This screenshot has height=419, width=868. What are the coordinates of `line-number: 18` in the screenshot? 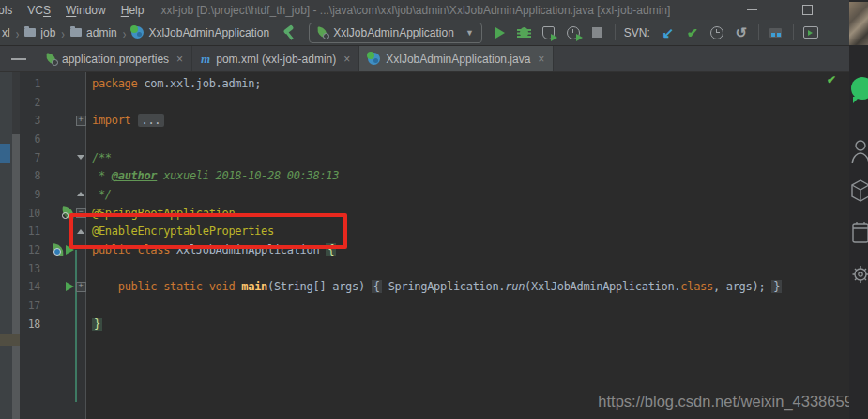 It's located at (21, 324).